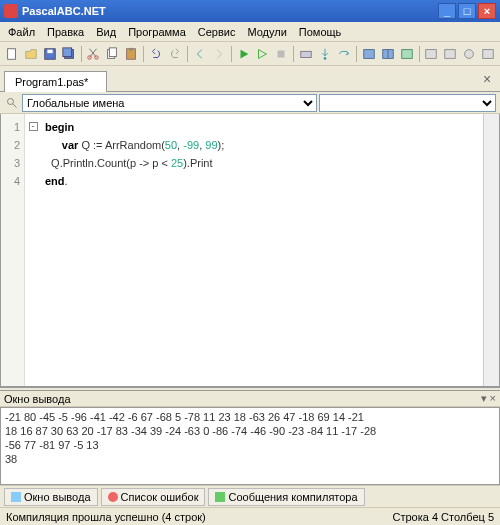 The height and width of the screenshot is (525, 500). Describe the element at coordinates (320, 32) in the screenshot. I see `menu-help: Помощь` at that location.